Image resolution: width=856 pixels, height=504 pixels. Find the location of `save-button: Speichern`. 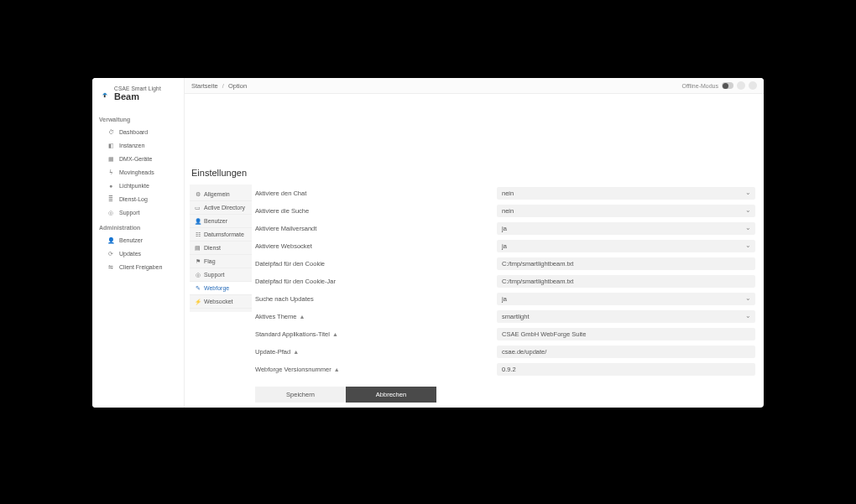

save-button: Speichern is located at coordinates (300, 394).